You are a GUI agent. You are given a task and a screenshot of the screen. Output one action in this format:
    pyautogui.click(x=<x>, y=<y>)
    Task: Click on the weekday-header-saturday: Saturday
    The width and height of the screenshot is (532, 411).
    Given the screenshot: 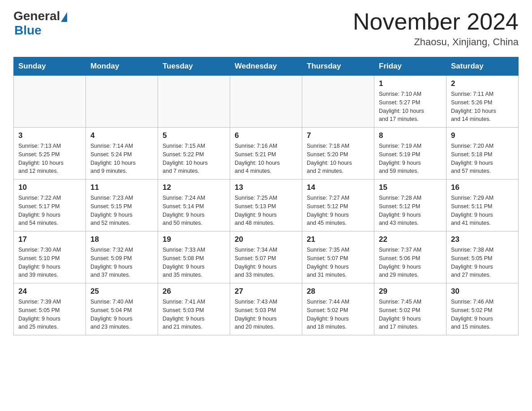 What is the action you would take?
    pyautogui.click(x=483, y=66)
    